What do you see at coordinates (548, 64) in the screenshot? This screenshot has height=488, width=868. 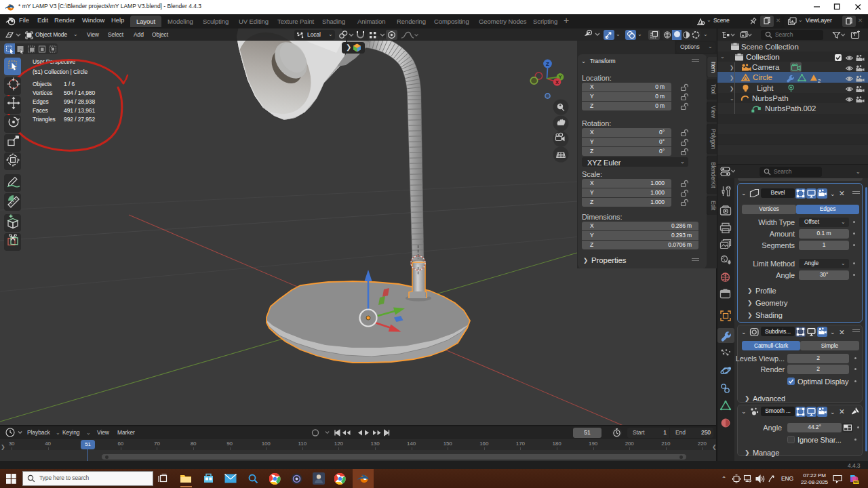 I see `svg-text: Z` at bounding box center [548, 64].